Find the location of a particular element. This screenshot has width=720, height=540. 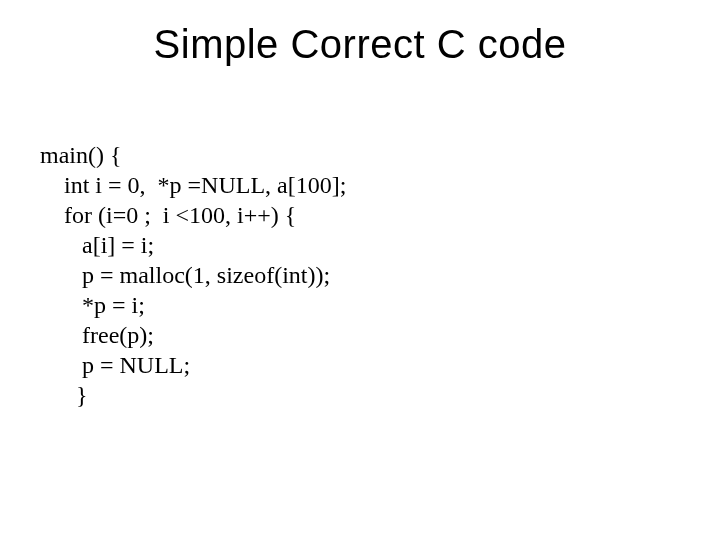

code-line: for (i=0 ; i <100, i++) { is located at coordinates (168, 215).